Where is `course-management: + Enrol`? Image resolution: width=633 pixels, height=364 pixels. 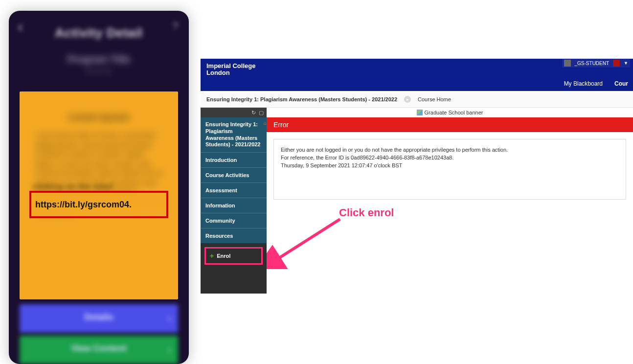 course-management: + Enrol is located at coordinates (234, 268).